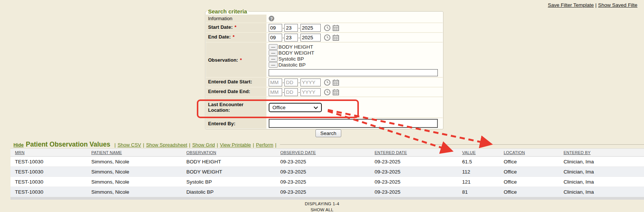 This screenshot has width=644, height=212. I want to click on show-all-link: SHOW ALL, so click(322, 210).